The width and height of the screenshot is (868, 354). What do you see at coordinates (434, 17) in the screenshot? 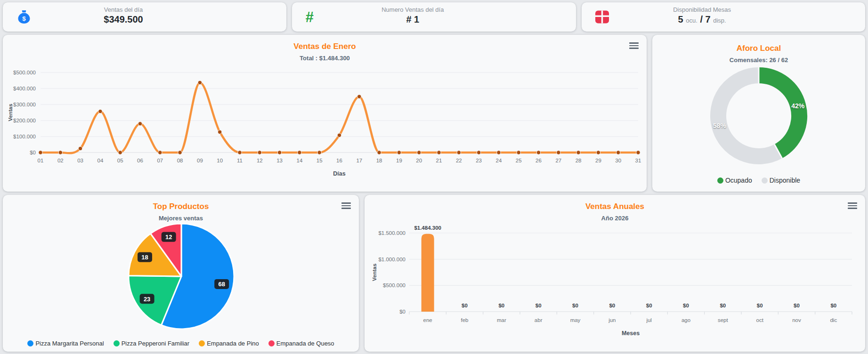
I see `stat-card-sales-count: # Numero Ventas del día # 1` at bounding box center [434, 17].